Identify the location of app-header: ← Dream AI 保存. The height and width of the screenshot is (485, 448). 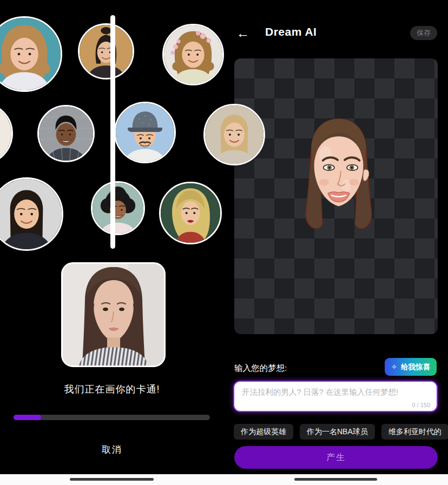
(336, 34).